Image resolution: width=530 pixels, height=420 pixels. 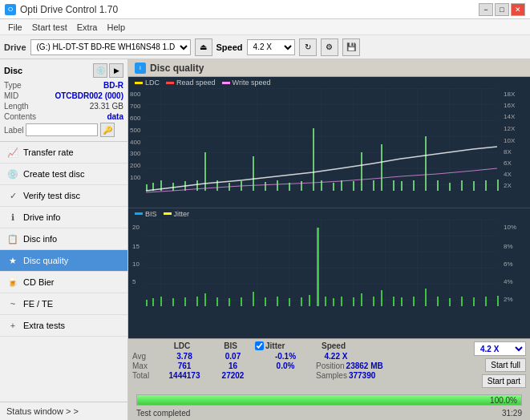 I want to click on disc-icon-btn1: 💿, so click(x=100, y=71).